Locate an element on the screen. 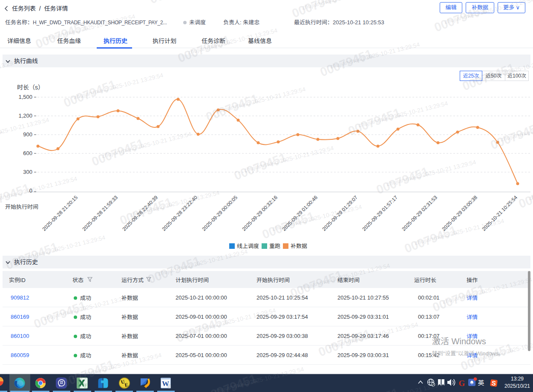 This screenshot has height=392, width=533. svg-text: 900 is located at coordinates (28, 135).